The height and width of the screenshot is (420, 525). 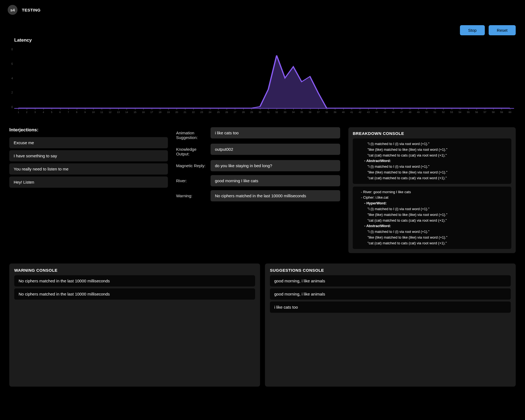 I want to click on breakdown-body: "i (i) matched to I (i) via root word (+…, so click(x=432, y=194).